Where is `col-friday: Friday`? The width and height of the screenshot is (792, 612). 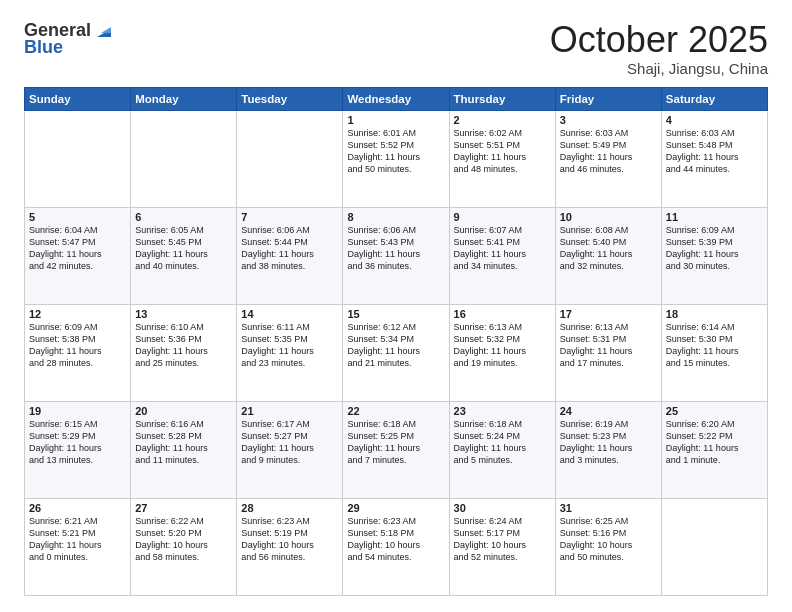 col-friday: Friday is located at coordinates (608, 98).